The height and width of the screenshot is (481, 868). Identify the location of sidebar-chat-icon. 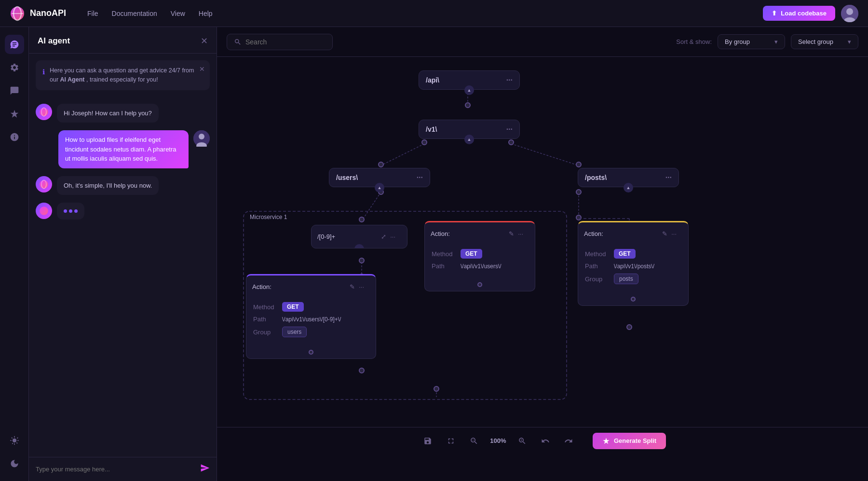
(14, 44).